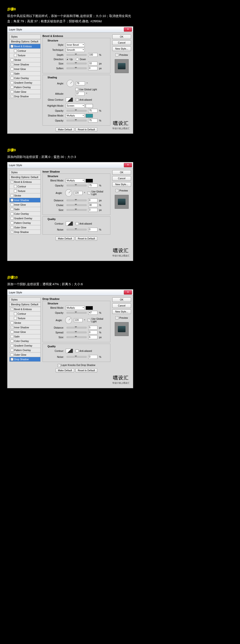  What do you see at coordinates (93, 328) in the screenshot?
I see `distance-input: 5` at bounding box center [93, 328].